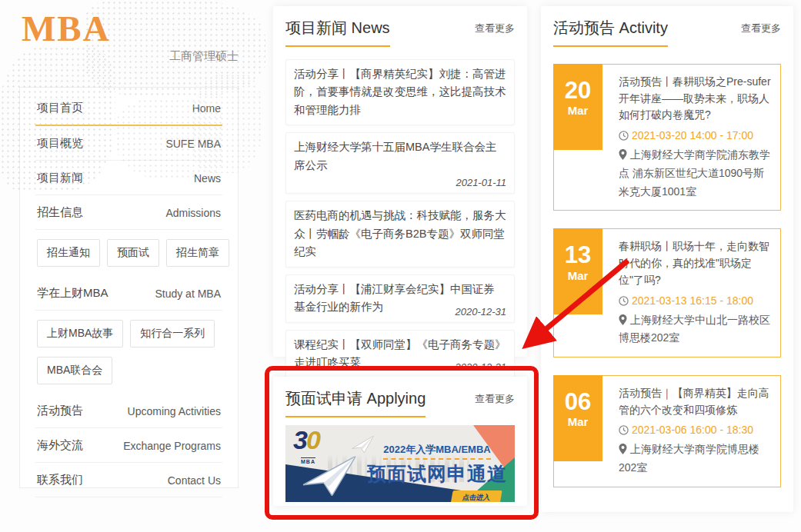 The height and width of the screenshot is (532, 801). Describe the element at coordinates (689, 458) in the screenshot. I see `event-location-text: 上海财经大学商学院博思楼202室` at that location.